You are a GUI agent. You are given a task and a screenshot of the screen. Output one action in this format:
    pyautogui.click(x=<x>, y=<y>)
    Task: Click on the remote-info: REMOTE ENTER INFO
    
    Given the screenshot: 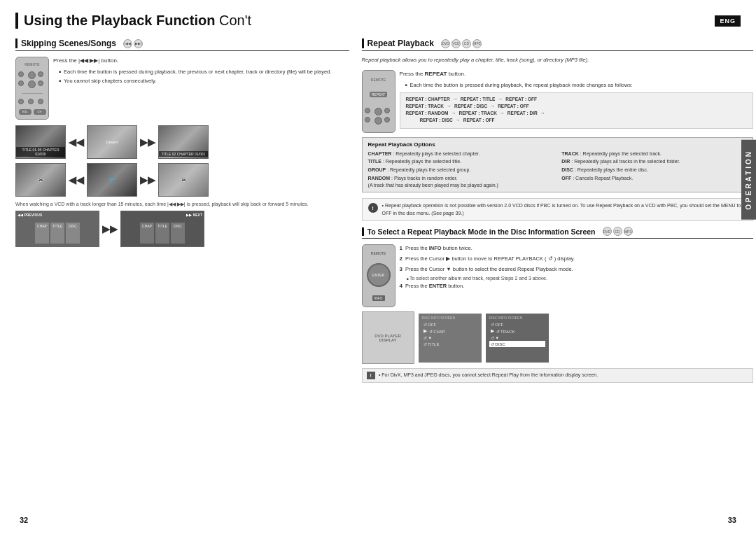 What is the action you would take?
    pyautogui.click(x=379, y=276)
    